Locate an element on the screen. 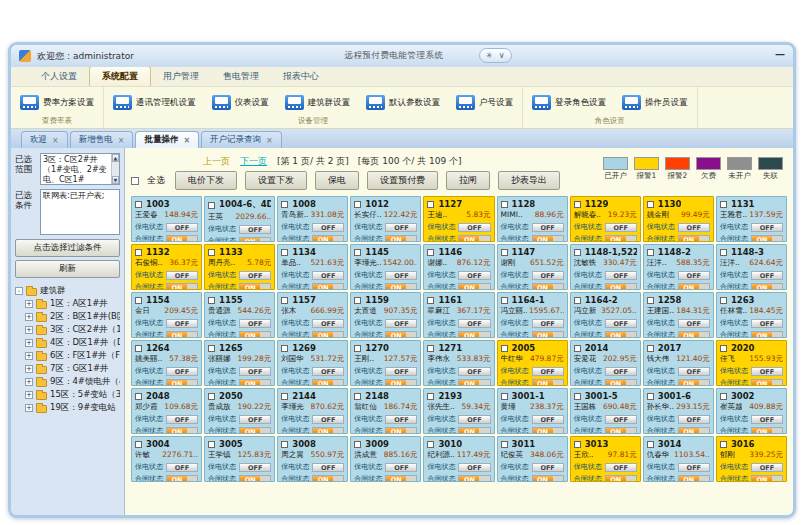  minimize-button: — is located at coordinates (780, 54).